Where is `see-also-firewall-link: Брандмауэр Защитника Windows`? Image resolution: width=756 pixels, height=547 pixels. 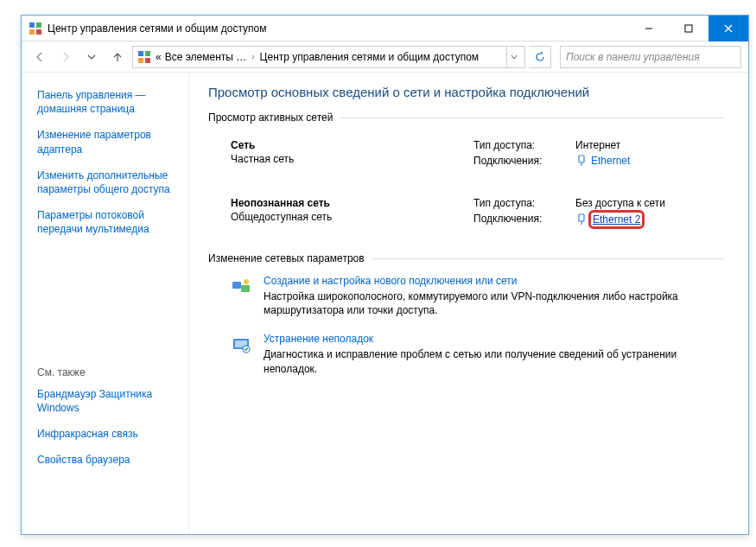
see-also-firewall-link: Брандмауэр Защитника Windows is located at coordinates (109, 401).